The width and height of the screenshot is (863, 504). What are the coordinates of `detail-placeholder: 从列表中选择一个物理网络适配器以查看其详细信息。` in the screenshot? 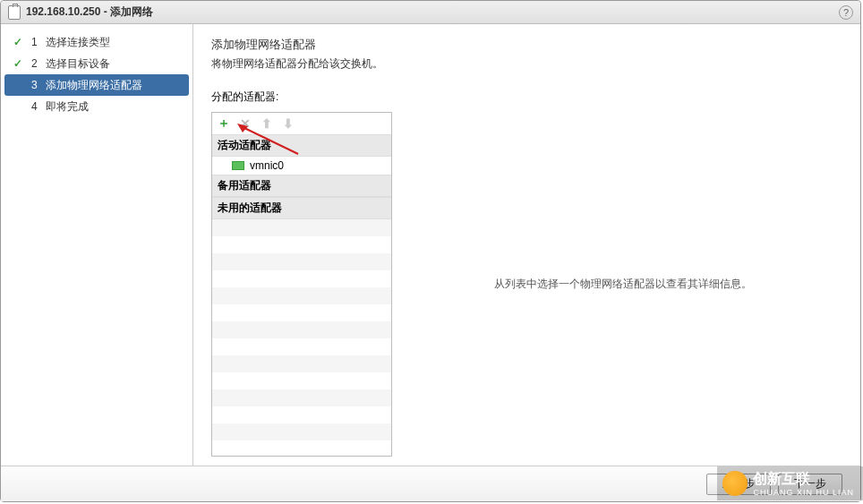 It's located at (623, 285).